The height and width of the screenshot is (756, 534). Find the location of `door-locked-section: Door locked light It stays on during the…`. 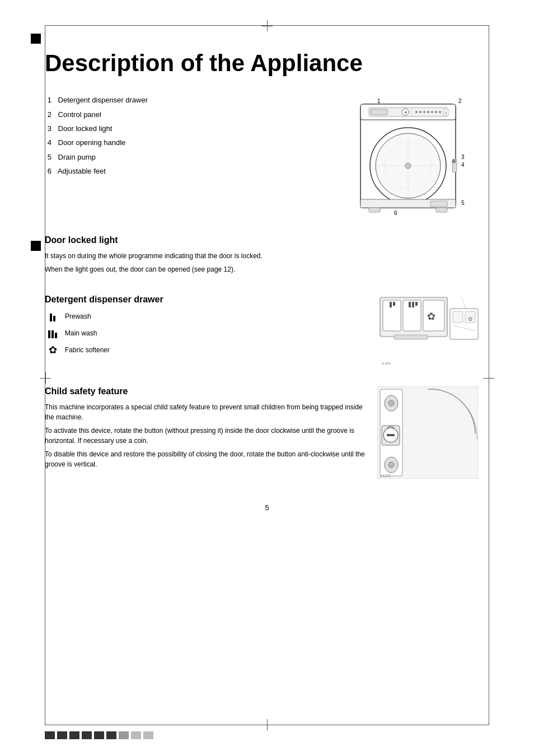

door-locked-section: Door locked light It stays on during the… is located at coordinates (267, 256).